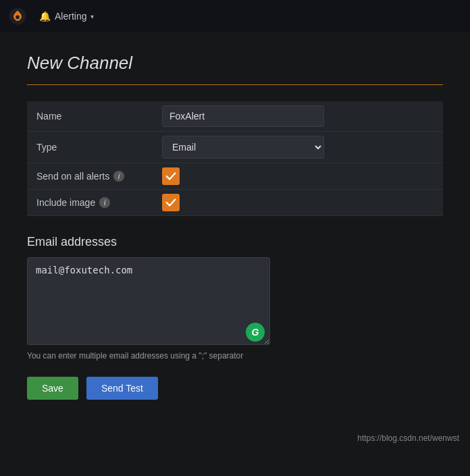  I want to click on button-row: Save Send Test, so click(235, 388).